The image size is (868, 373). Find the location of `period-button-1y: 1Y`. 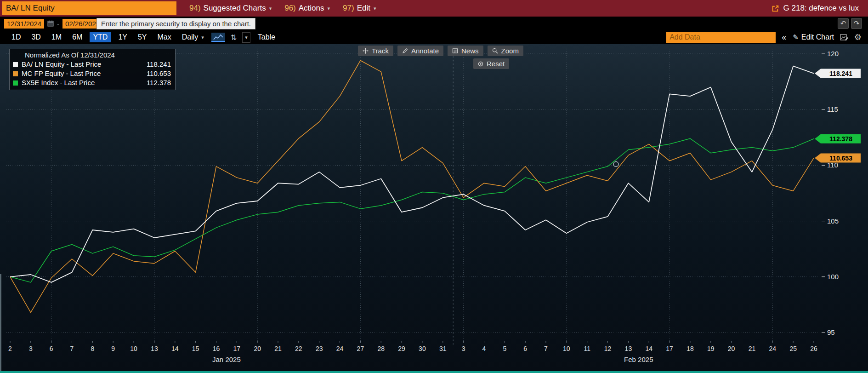

period-button-1y: 1Y is located at coordinates (123, 37).